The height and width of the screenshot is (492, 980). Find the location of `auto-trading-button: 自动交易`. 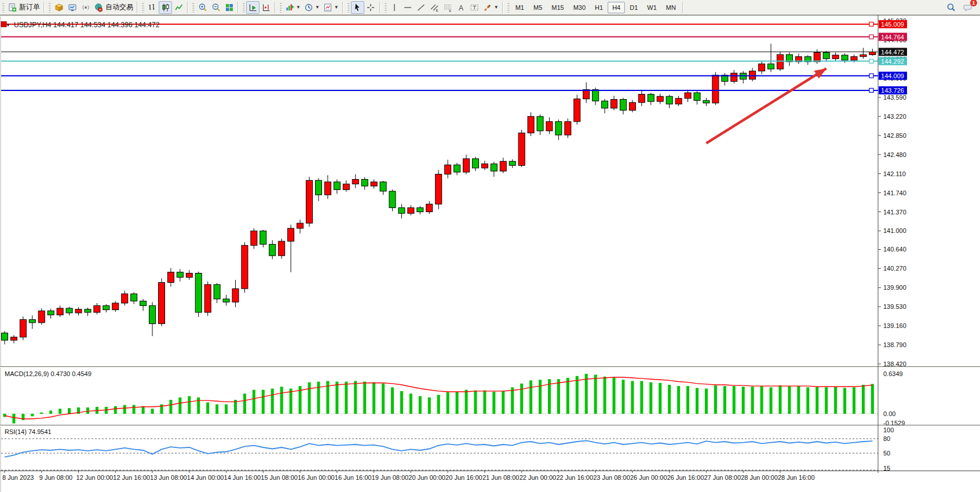

auto-trading-button: 自动交易 is located at coordinates (114, 8).